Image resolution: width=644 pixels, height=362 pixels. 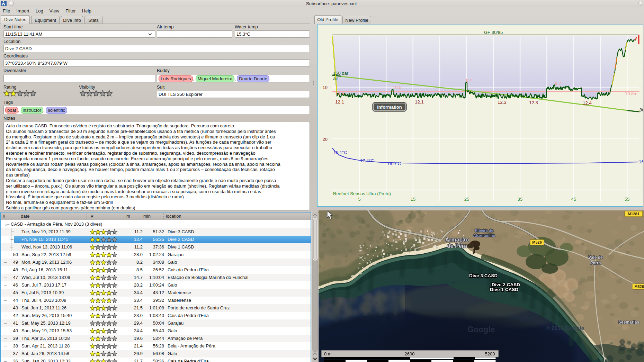 What do you see at coordinates (634, 214) in the screenshot?
I see `svg-text: M1281` at bounding box center [634, 214].